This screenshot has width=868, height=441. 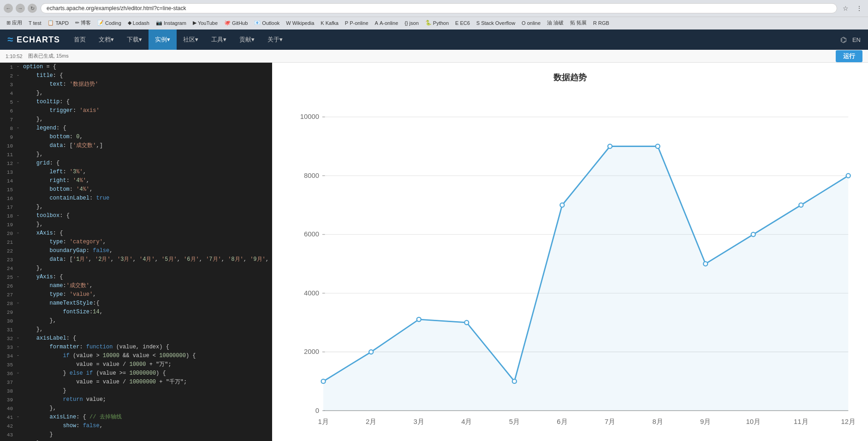 I want to click on nav-community: 社区▾, so click(x=191, y=40).